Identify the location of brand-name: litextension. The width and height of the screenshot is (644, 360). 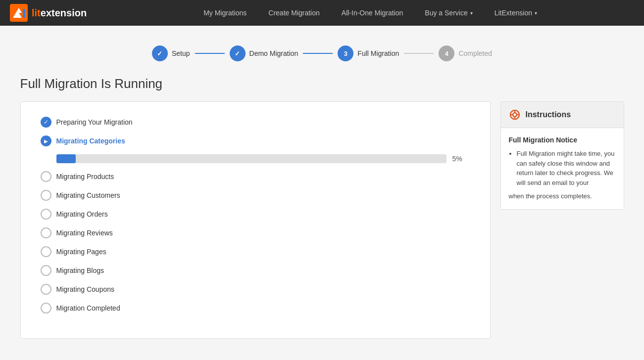
(59, 13).